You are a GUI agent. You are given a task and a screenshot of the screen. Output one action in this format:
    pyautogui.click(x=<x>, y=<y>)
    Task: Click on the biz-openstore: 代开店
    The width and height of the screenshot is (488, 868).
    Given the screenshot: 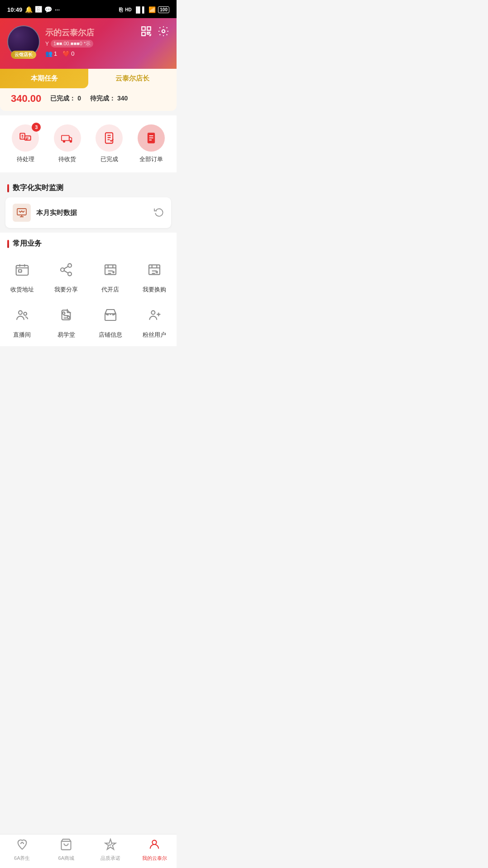 What is the action you would take?
    pyautogui.click(x=110, y=276)
    